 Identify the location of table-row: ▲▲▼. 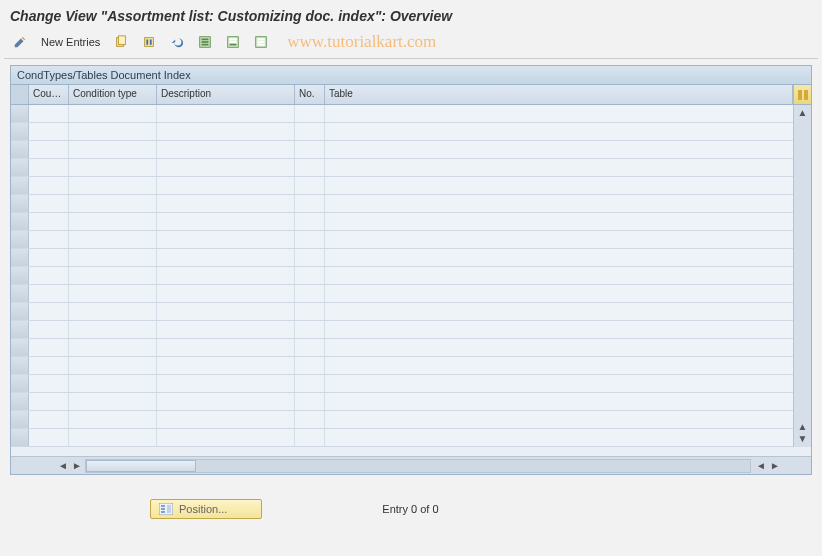
(411, 114).